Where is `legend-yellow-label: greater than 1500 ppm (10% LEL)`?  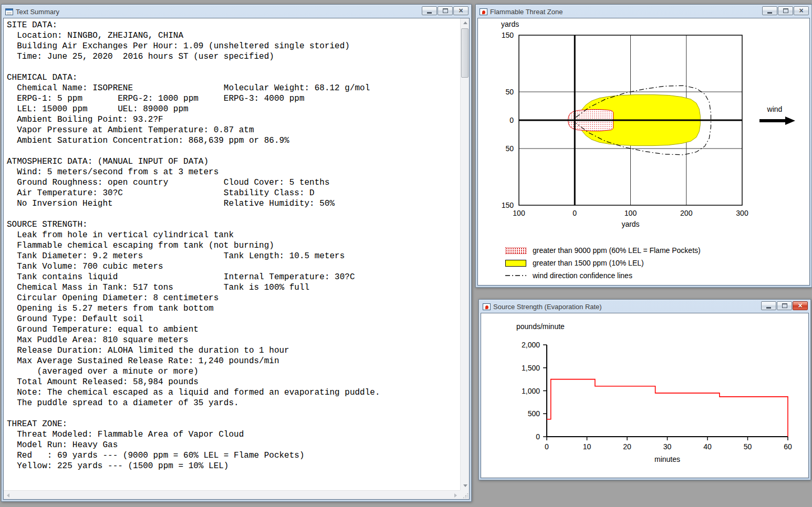
legend-yellow-label: greater than 1500 ppm (10% LEL) is located at coordinates (588, 263).